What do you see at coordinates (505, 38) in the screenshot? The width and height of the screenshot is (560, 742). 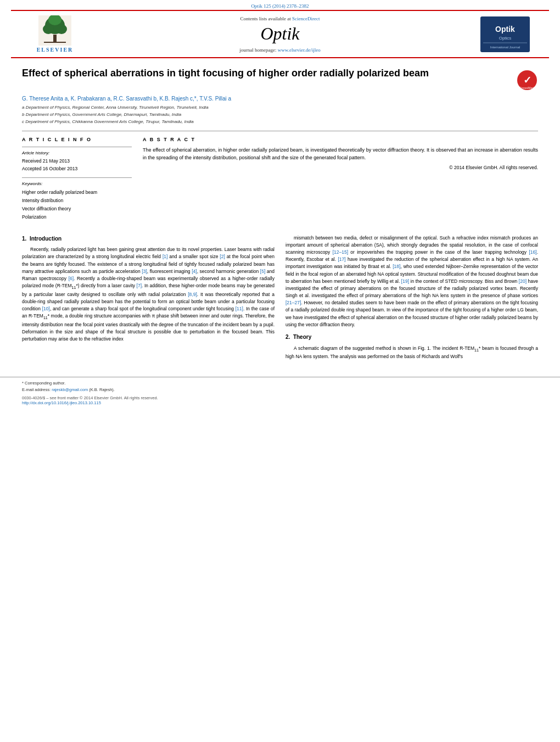 I see `svg-text: Optics` at bounding box center [505, 38].